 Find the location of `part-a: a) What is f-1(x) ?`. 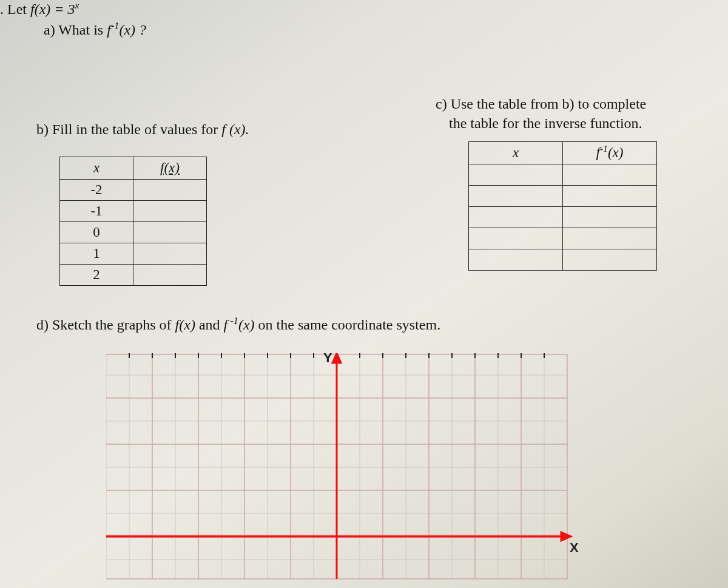

part-a: a) What is f-1(x) ? is located at coordinates (95, 30).